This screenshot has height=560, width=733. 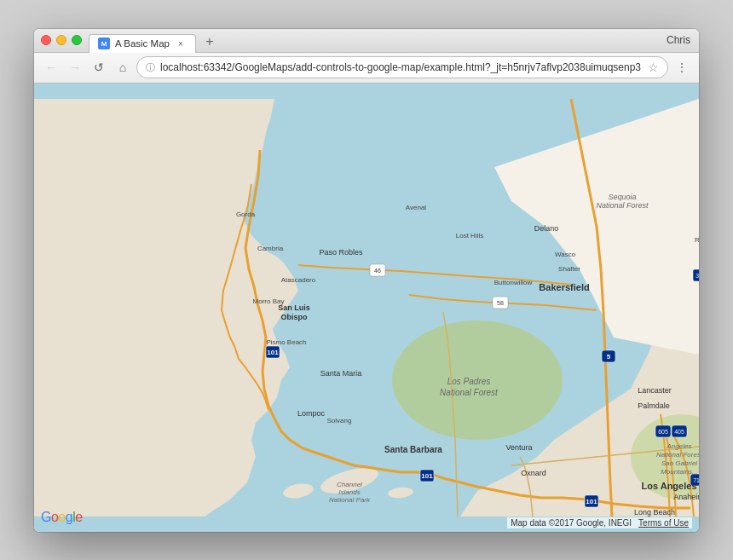 I want to click on svg-text: Ventura, so click(x=518, y=447).